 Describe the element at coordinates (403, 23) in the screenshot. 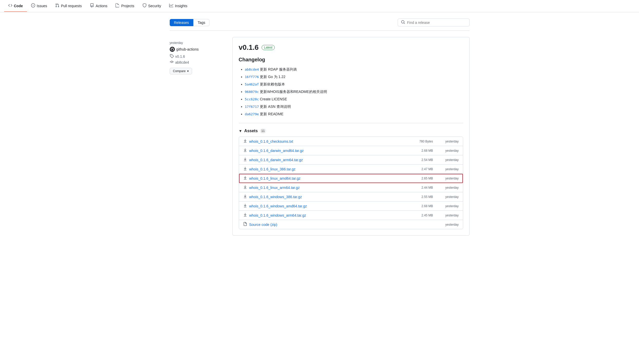

I see `search-icon` at that location.